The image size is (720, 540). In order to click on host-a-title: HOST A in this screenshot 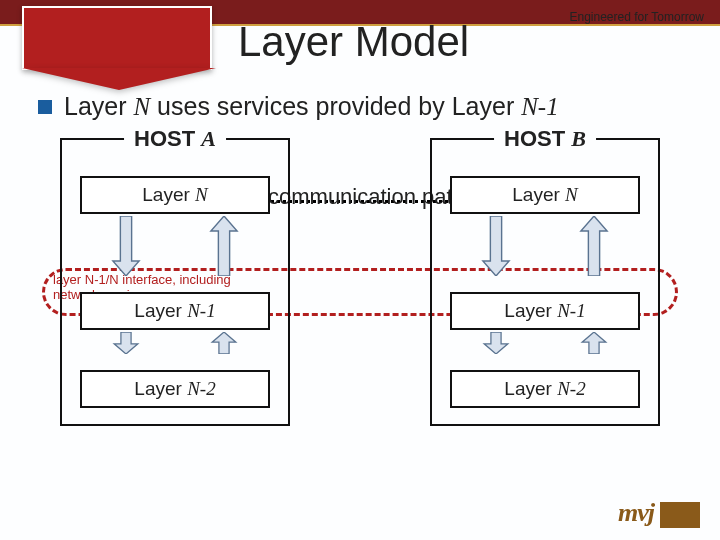, I will do `click(175, 139)`.